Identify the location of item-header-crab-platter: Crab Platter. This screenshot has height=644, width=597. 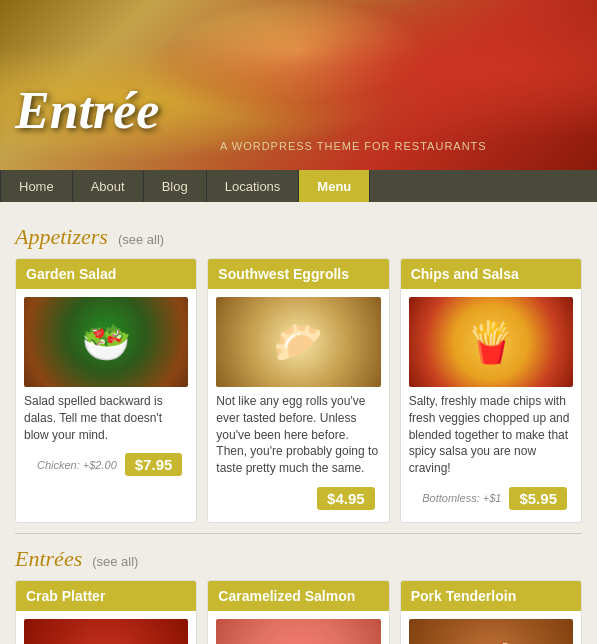
(106, 596).